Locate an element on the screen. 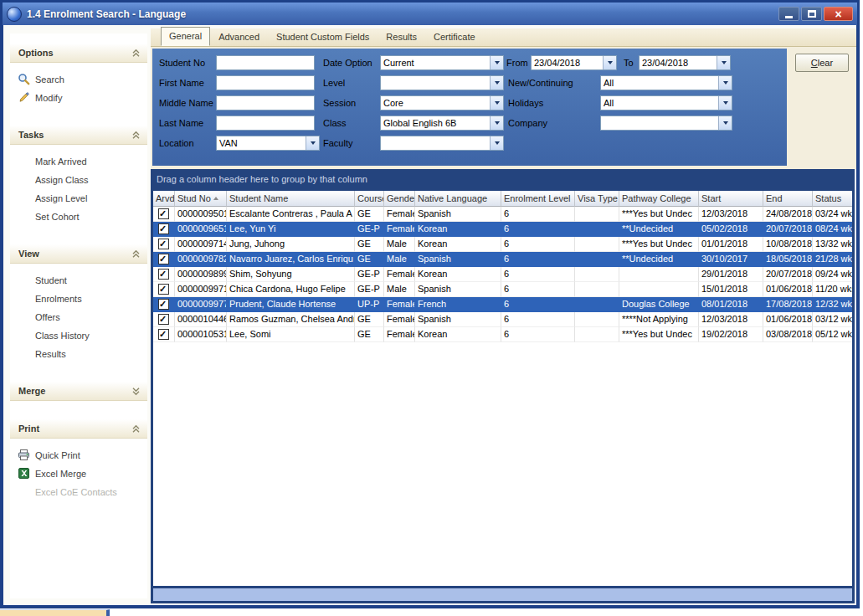 The width and height of the screenshot is (863, 616). cell-stud-no: 0000009782 is located at coordinates (201, 259).